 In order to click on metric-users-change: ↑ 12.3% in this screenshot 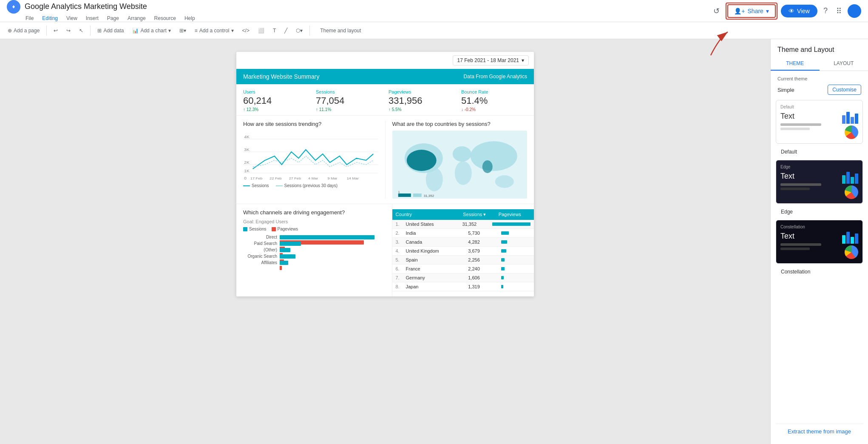, I will do `click(276, 110)`.